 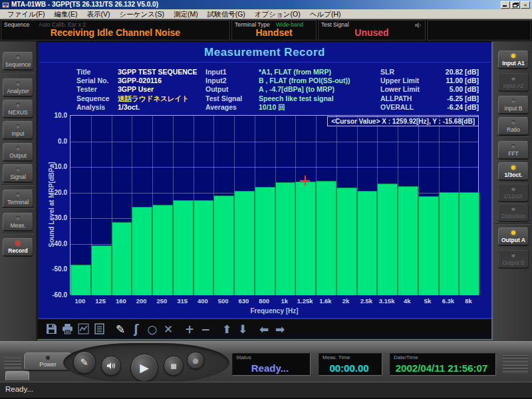 What do you see at coordinates (274, 33) in the screenshot?
I see `terminal-type-value: Handset` at bounding box center [274, 33].